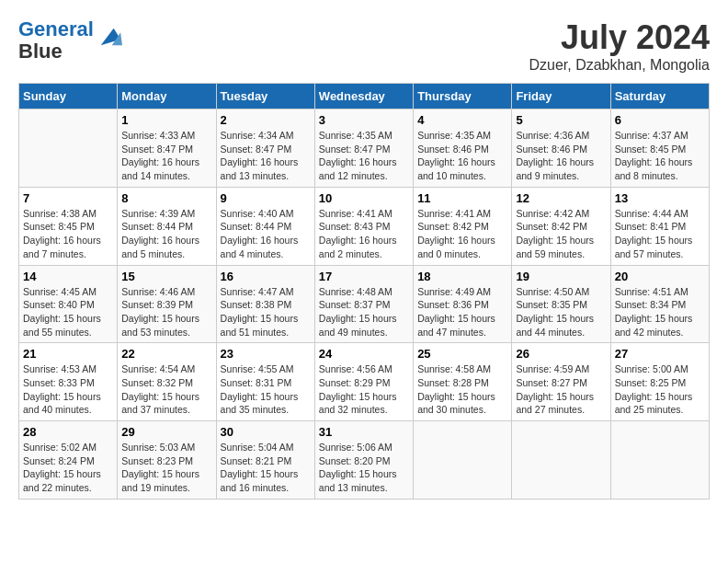  Describe the element at coordinates (166, 313) in the screenshot. I see `day-info: Sunrise: 4:46 AMSunset: 8:39 PMDaylight:…` at that location.